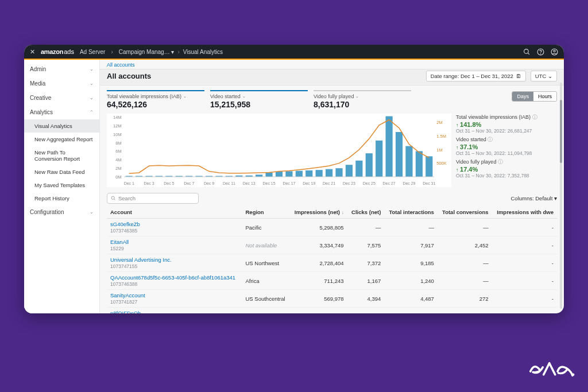 The width and height of the screenshot is (588, 392). Describe the element at coordinates (262, 100) in the screenshot. I see `kpi-video-started: Video started⌄ 15,215,958` at that location.